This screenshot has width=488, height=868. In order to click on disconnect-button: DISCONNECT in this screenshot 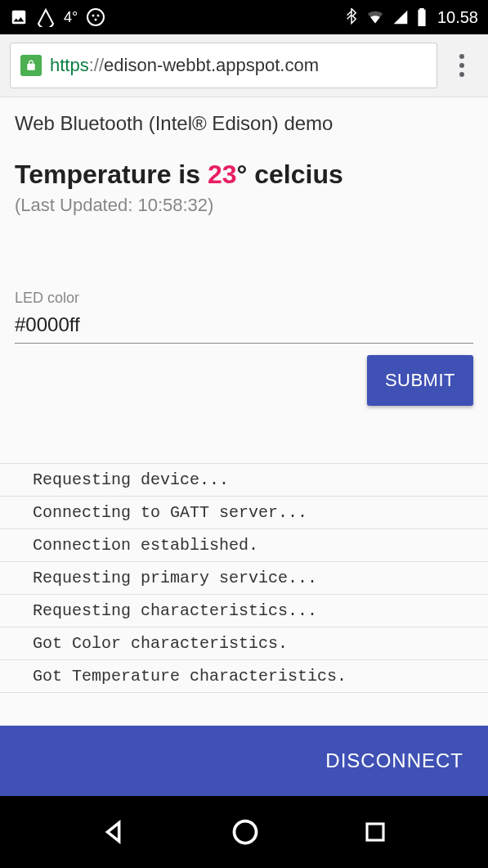, I will do `click(394, 761)`.